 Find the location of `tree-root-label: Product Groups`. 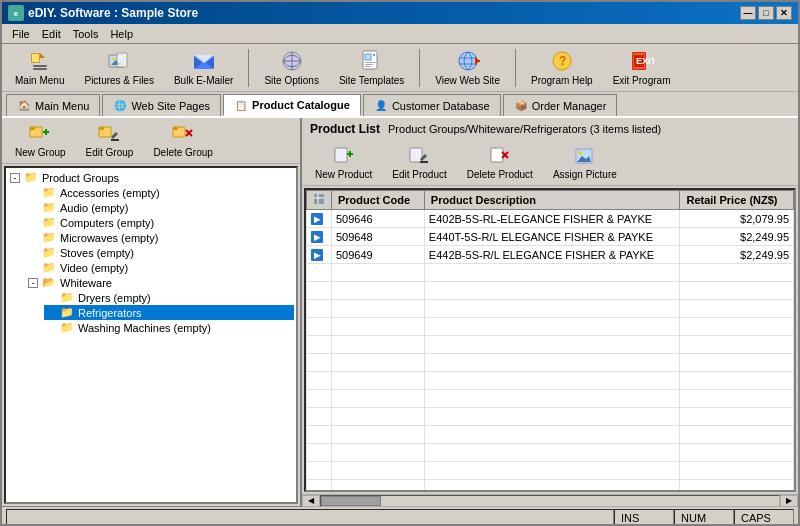

tree-root-label: Product Groups is located at coordinates (80, 178).